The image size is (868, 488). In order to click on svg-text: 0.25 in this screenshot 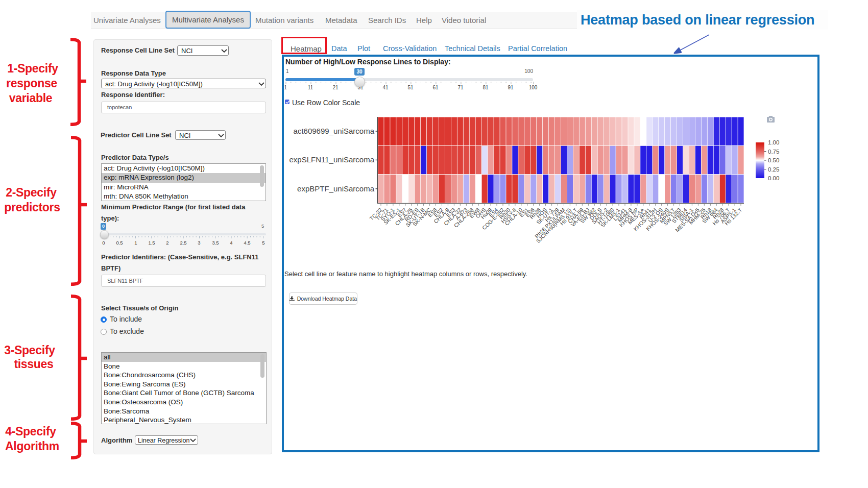, I will do `click(774, 169)`.